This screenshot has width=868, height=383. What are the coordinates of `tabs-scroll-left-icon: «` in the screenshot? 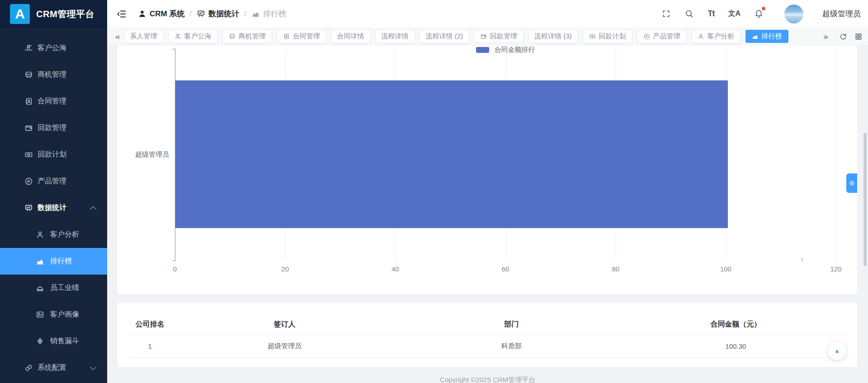 It's located at (118, 37).